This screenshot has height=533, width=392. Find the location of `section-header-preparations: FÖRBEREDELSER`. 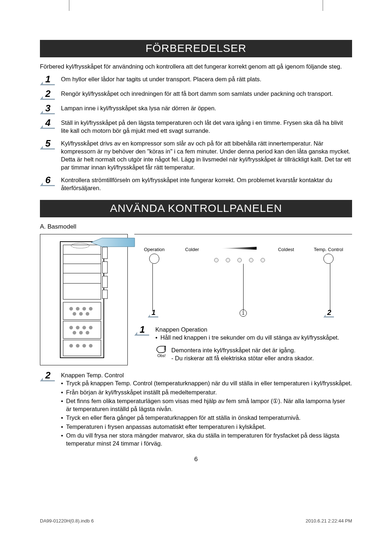

section-header-preparations: FÖRBEREDELSER is located at coordinates (196, 49).